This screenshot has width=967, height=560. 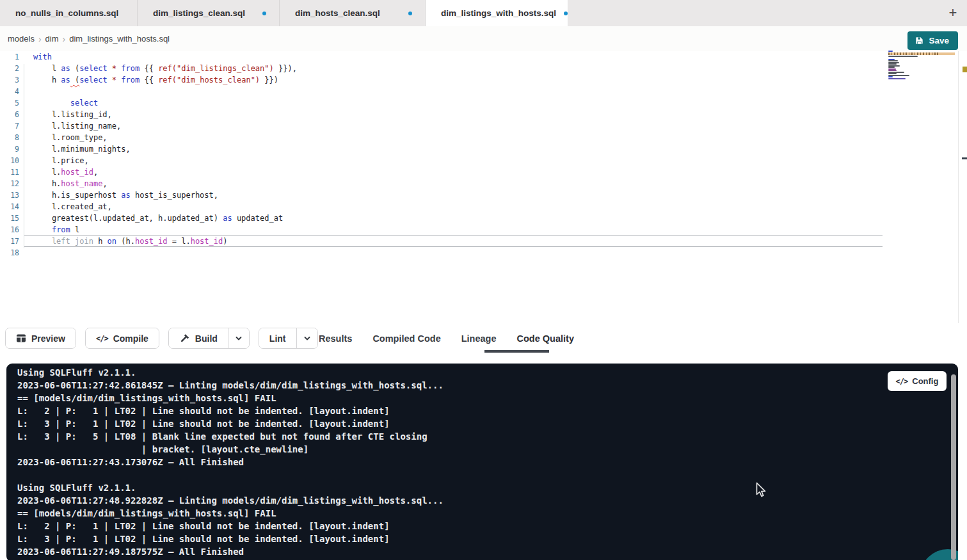 I want to click on code-line: 18, so click(x=479, y=253).